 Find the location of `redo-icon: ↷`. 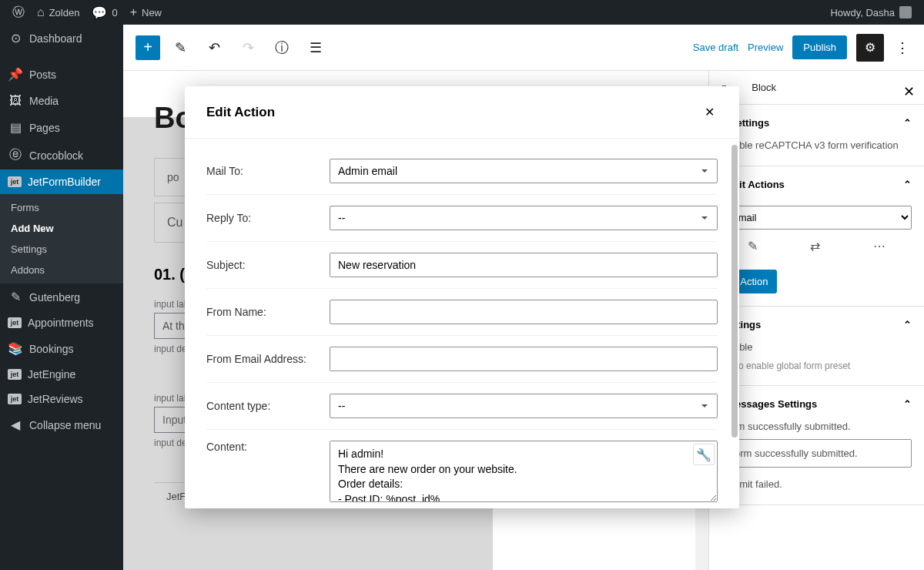

redo-icon: ↷ is located at coordinates (248, 48).